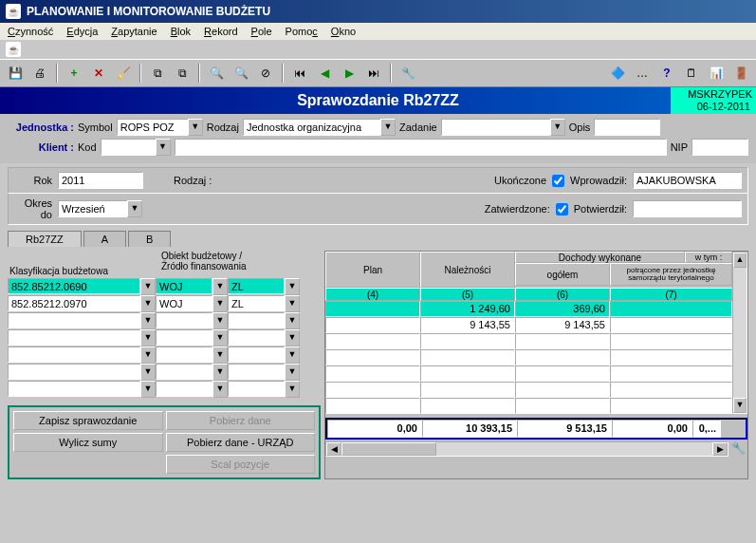 The height and width of the screenshot is (543, 756). Describe the element at coordinates (562, 209) in the screenshot. I see `zatwierdzone-checkbox` at that location.